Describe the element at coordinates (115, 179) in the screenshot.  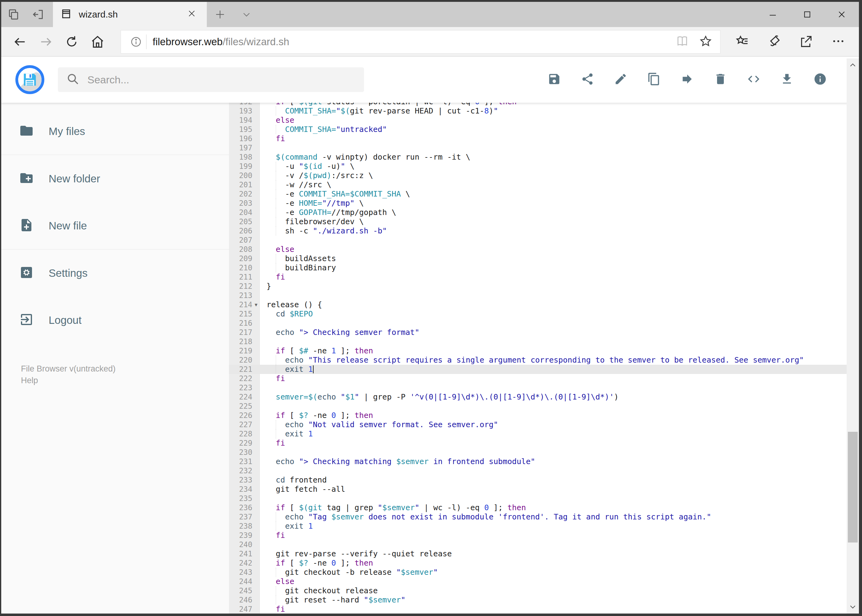
I see `sidebar-item-new-folder: New folder` at that location.